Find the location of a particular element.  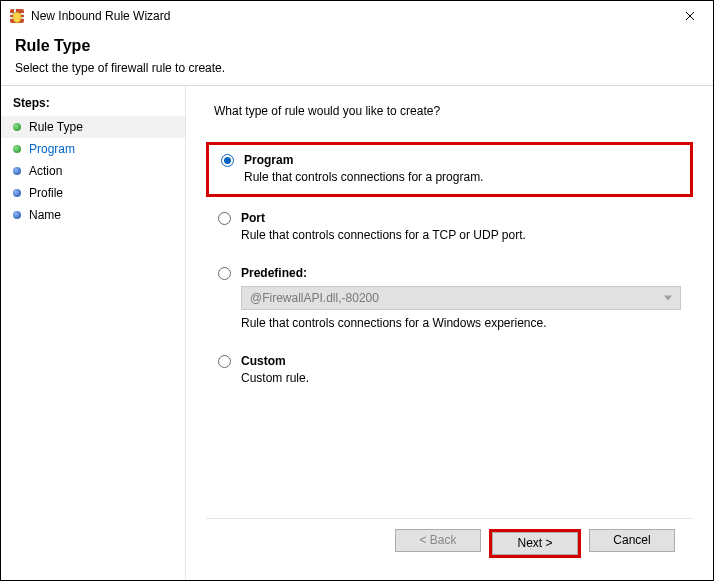

page-title: Rule Type is located at coordinates (357, 46).